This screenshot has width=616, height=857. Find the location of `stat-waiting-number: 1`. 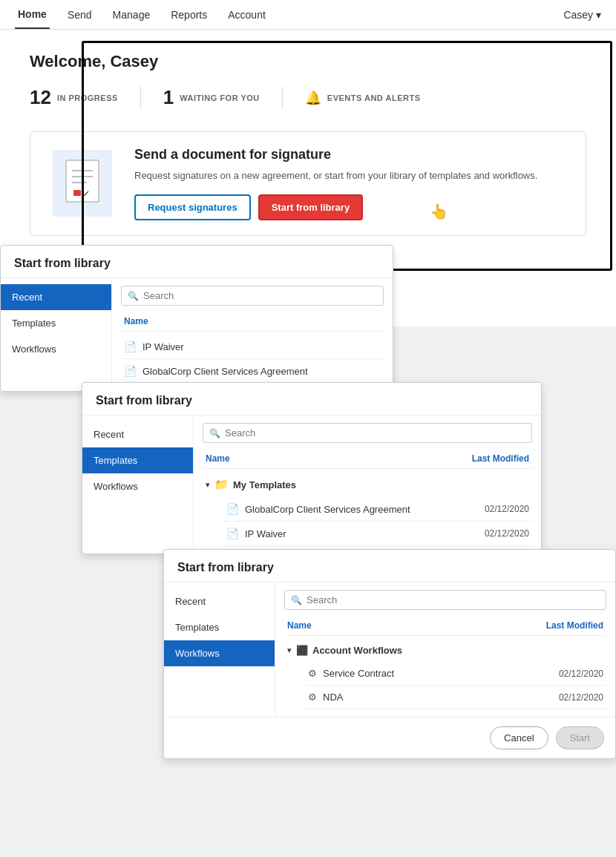

stat-waiting-number: 1 is located at coordinates (168, 98).